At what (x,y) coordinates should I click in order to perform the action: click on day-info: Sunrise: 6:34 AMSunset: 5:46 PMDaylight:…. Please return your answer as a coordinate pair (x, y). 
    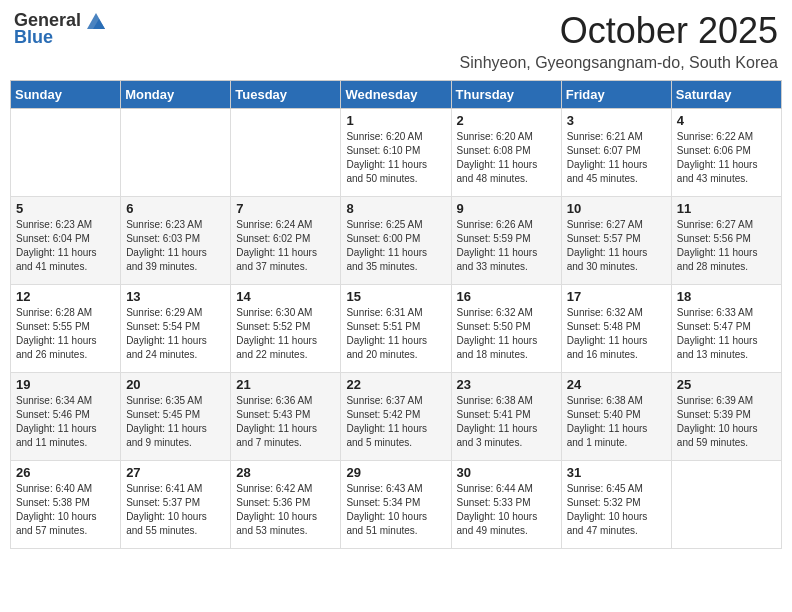
    Looking at the image, I should click on (66, 422).